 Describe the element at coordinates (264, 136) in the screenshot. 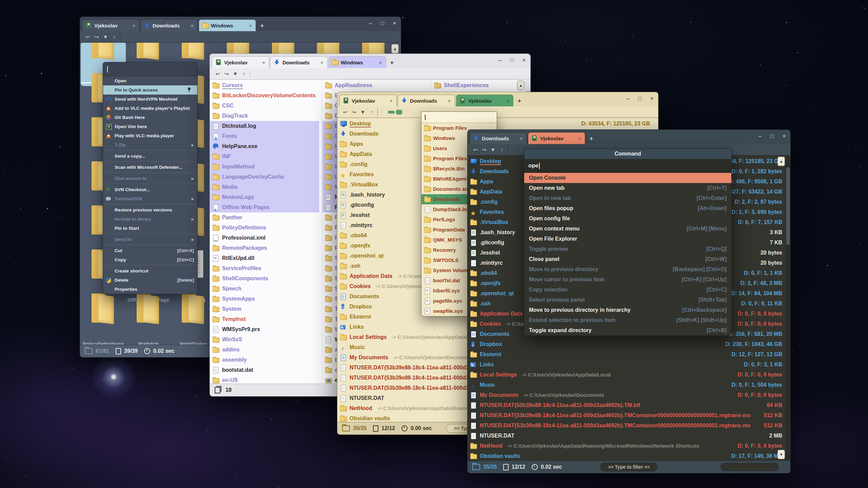

I see `file-row: Fonts` at that location.